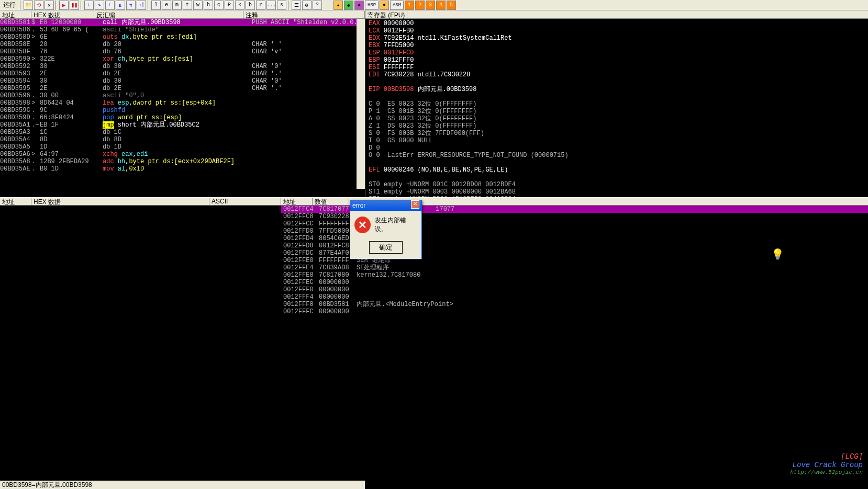  I want to click on stack-row: 0012FFEC00000000, so click(575, 282).